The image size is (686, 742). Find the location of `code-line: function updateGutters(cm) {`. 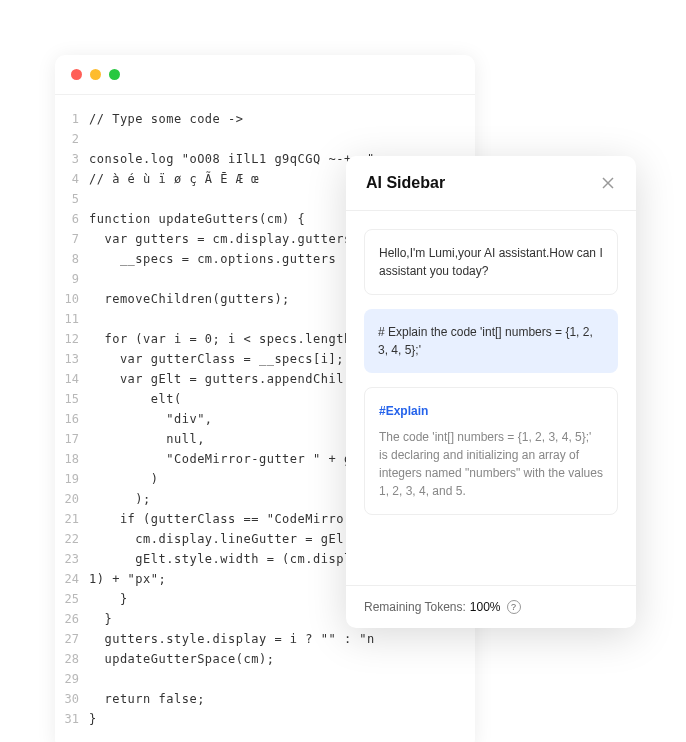

code-line: function updateGutters(cm) { is located at coordinates (236, 219).